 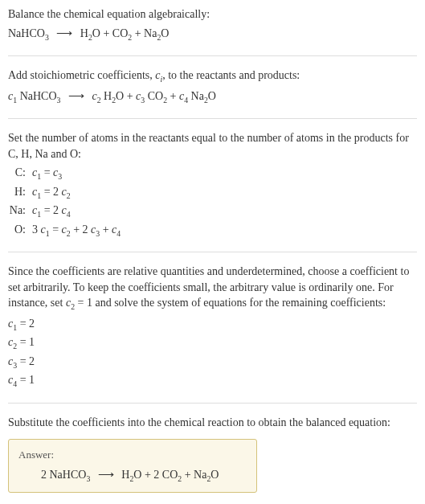 I want to click on table-row: H: c1 = 2 c2, so click(x=212, y=193).